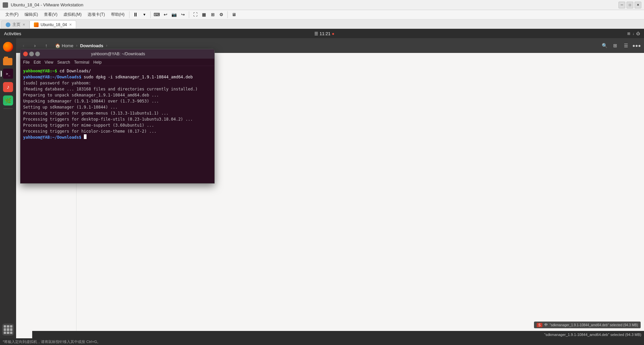 This screenshot has height=345, width=644. I want to click on vmware-window-controls: ─ □ ✕, so click(630, 5).